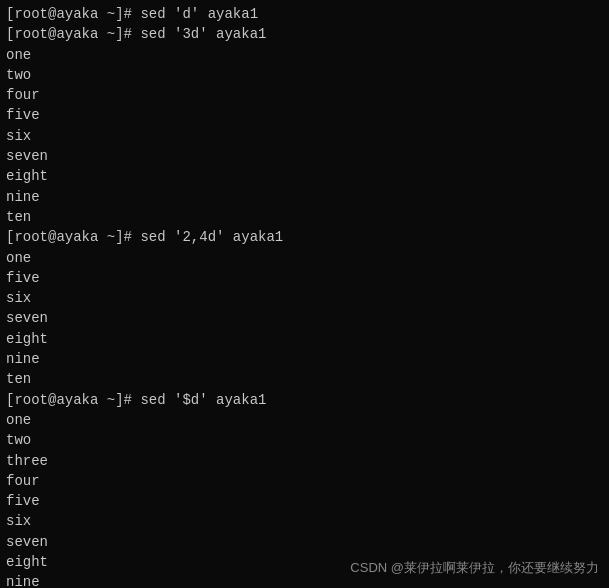 This screenshot has height=588, width=609. I want to click on terminal-prompt: [root@ayaka ~]# sed '$d' ayaka1, so click(304, 400).